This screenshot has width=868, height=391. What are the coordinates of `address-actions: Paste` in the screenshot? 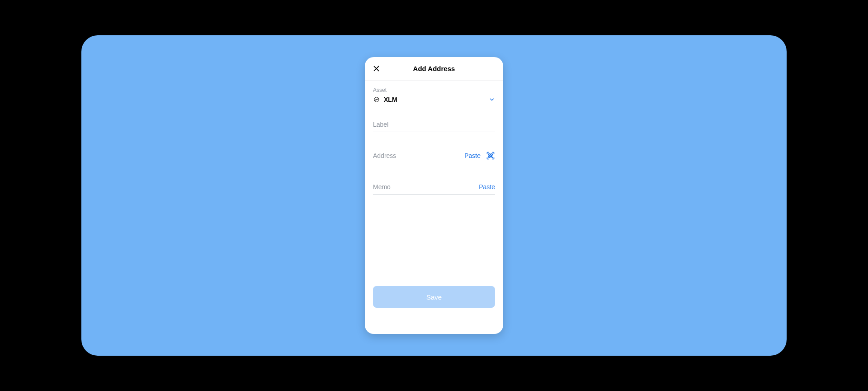 It's located at (480, 156).